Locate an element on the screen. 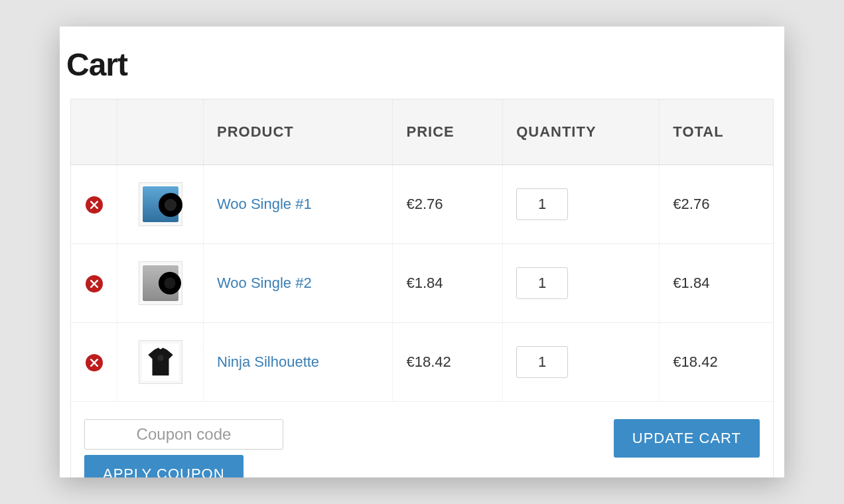  col-price-header: PRICE is located at coordinates (448, 133).